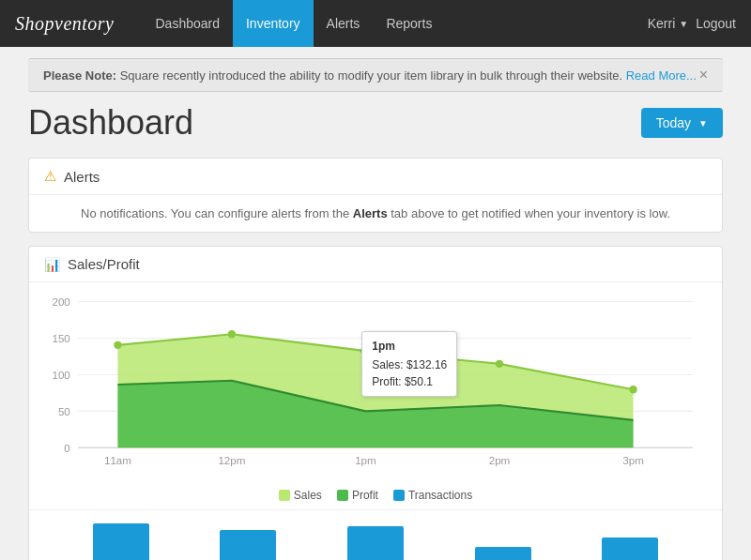 This screenshot has height=560, width=751. Describe the element at coordinates (376, 496) in the screenshot. I see `chart-legend: Sales Profit Transactions` at that location.